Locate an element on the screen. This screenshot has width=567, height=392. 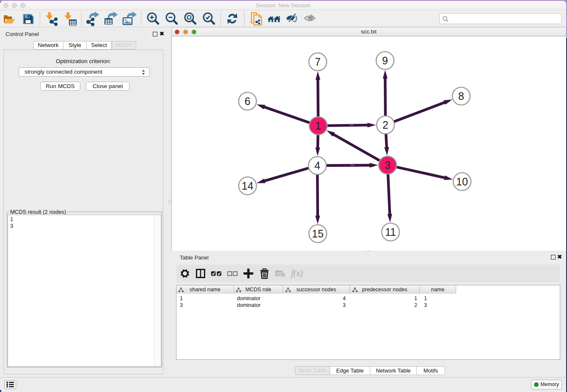
svg-text: 11 is located at coordinates (391, 232).